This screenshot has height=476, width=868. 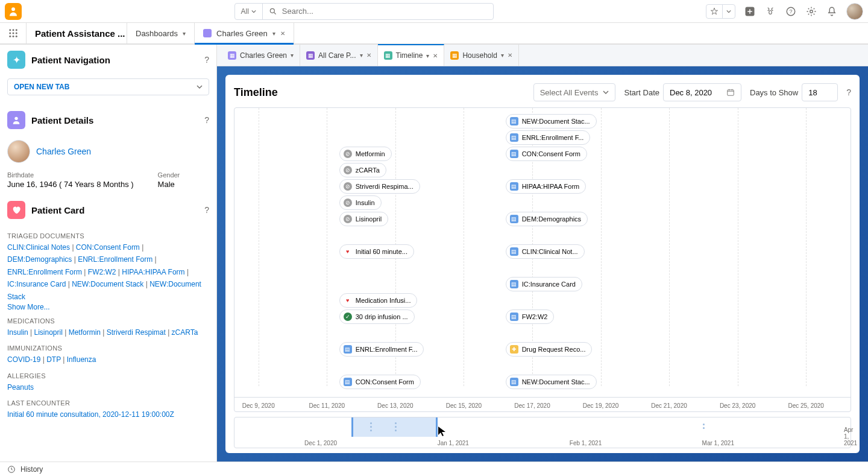 What do you see at coordinates (36, 284) in the screenshot?
I see `link: IC:Insurance Card` at bounding box center [36, 284].